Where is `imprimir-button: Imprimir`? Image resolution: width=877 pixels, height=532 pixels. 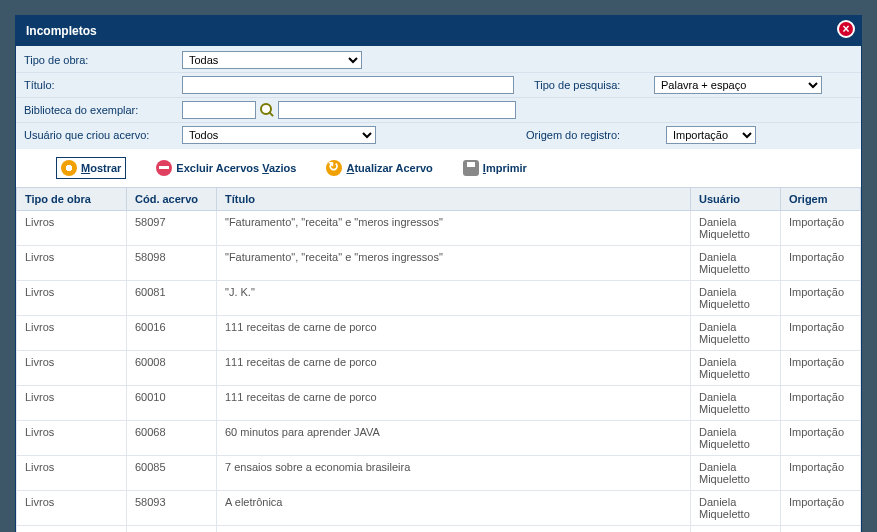
imprimir-button: Imprimir is located at coordinates (495, 168).